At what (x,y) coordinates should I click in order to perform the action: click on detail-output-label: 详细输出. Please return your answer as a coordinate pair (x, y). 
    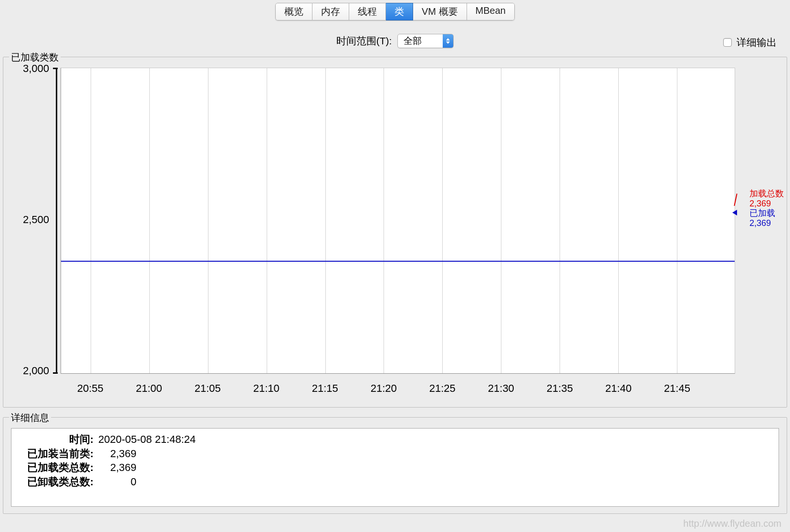
    Looking at the image, I should click on (757, 42).